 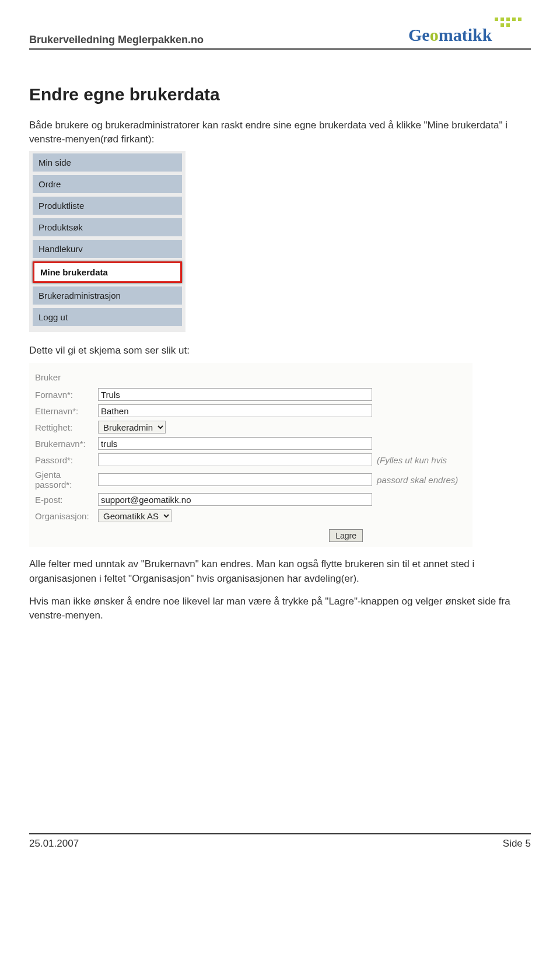 I want to click on rettighet-select: Brukeradmin, so click(x=132, y=427).